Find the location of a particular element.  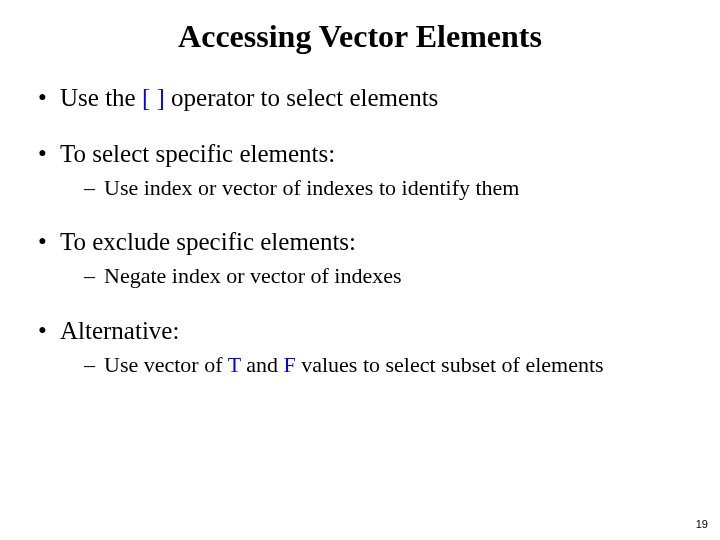

sub-text: Use index or vector of indexes to identi… is located at coordinates (312, 188).